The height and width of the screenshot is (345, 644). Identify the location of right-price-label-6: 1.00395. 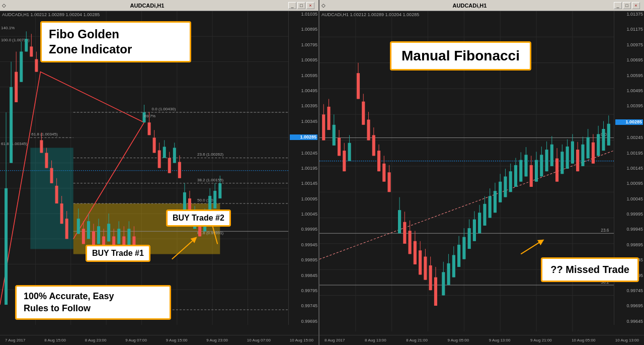
(629, 106).